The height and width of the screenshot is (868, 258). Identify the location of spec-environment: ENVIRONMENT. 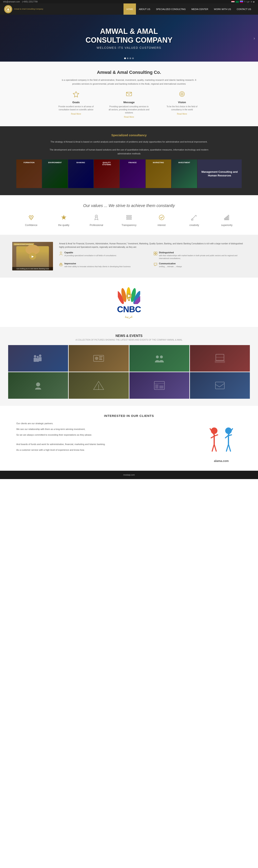
(55, 174).